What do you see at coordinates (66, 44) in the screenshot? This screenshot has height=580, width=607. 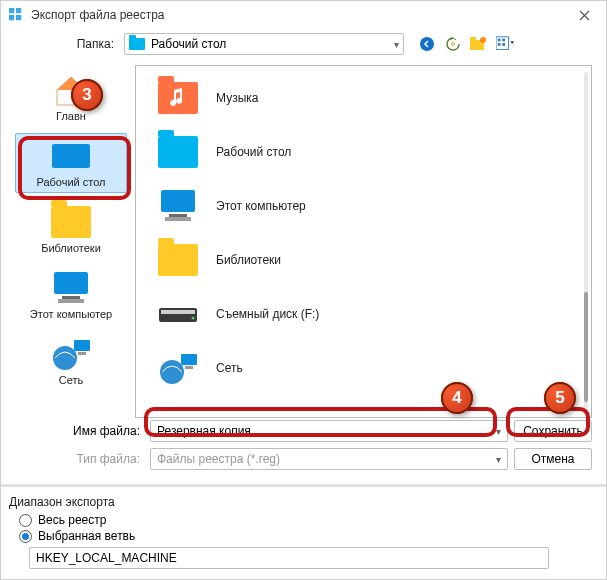 I see `folder-label: Папка:` at bounding box center [66, 44].